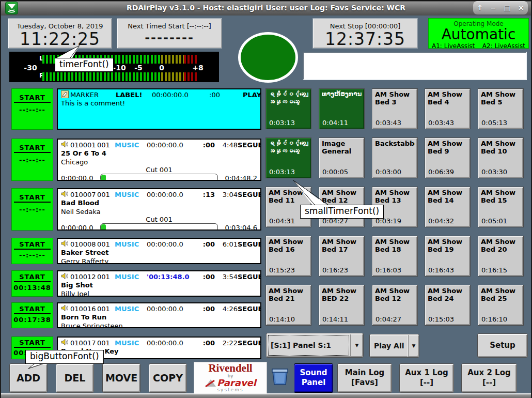  What do you see at coordinates (266, 396) in the screenshot?
I see `window-frame-bottom` at bounding box center [266, 396].